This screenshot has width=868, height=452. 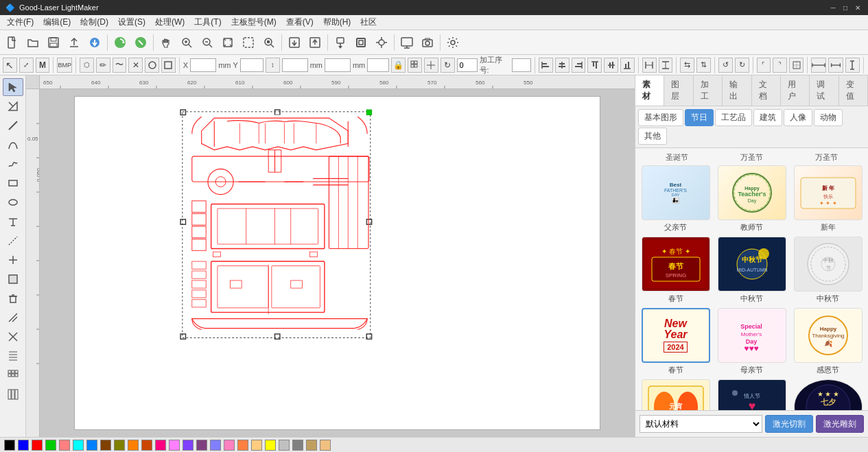 What do you see at coordinates (766, 91) in the screenshot?
I see `tab-docs: 文档` at bounding box center [766, 91].